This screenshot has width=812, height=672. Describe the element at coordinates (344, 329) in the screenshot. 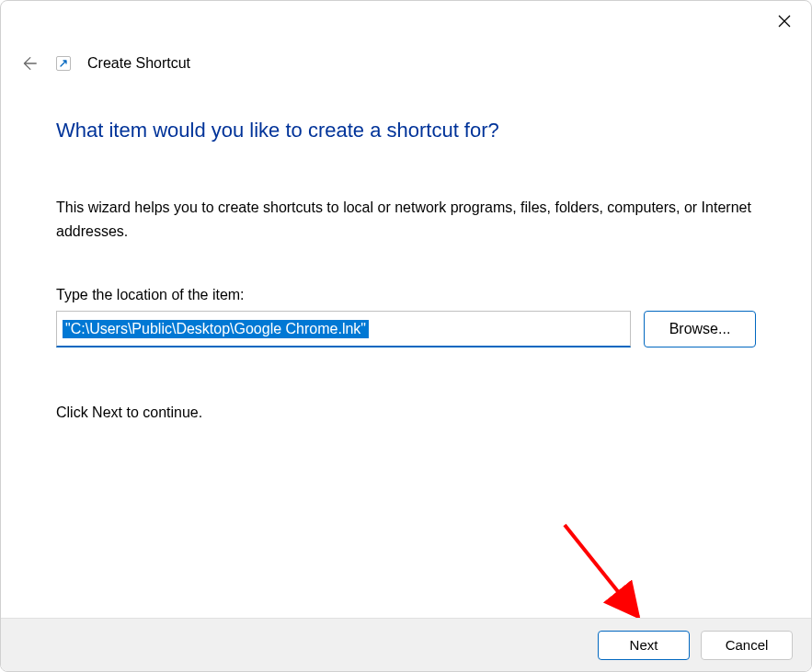

I see `location-input: "C:\Users\Public\Desktop\Google Chrome.l…` at that location.